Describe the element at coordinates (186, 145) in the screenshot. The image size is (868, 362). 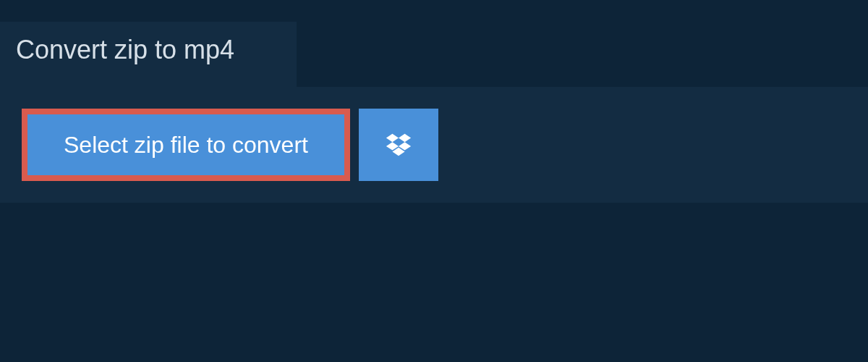
I see `select-file-button: Select zip file to convert` at that location.